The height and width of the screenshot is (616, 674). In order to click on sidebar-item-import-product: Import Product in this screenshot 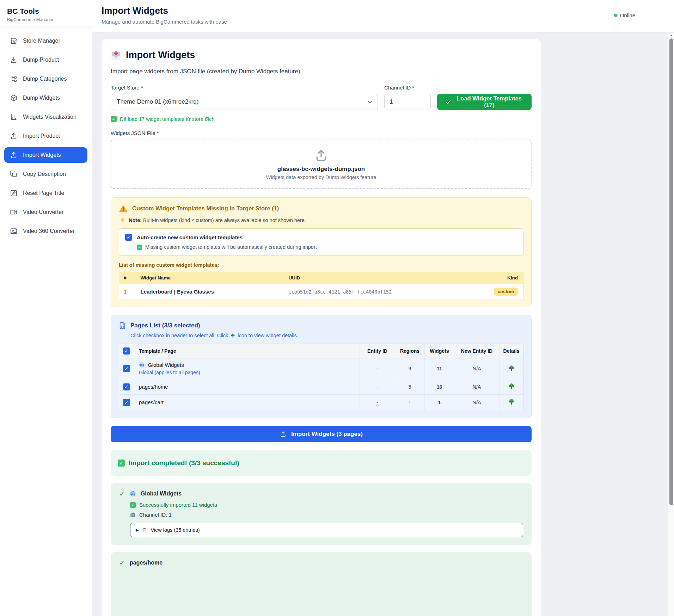, I will do `click(46, 136)`.